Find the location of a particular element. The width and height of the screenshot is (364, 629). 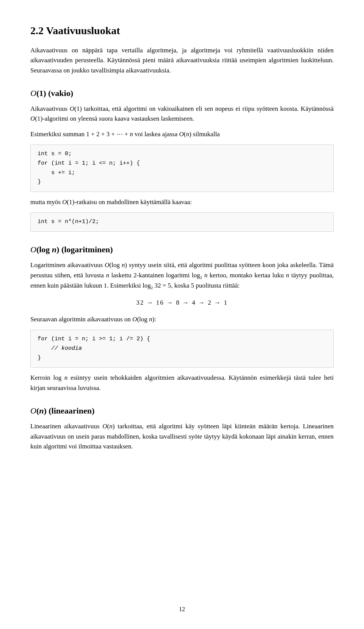

ologn-para2: Seuraavan algoritmin aikavaativuus on O(… is located at coordinates (182, 319).